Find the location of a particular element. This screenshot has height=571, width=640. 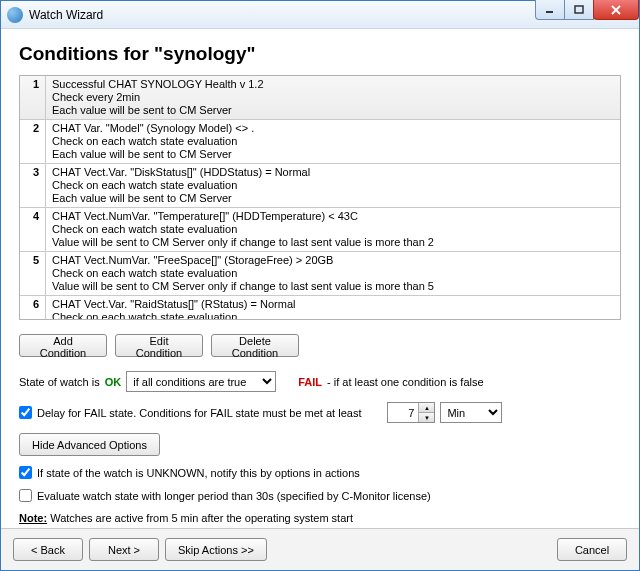

delay-value-input is located at coordinates (403, 412).